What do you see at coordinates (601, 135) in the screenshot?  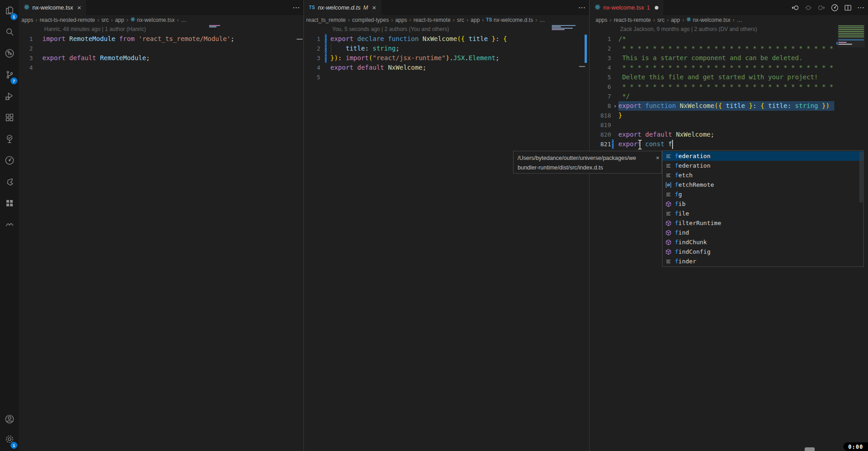 I see `line-number: 820` at bounding box center [601, 135].